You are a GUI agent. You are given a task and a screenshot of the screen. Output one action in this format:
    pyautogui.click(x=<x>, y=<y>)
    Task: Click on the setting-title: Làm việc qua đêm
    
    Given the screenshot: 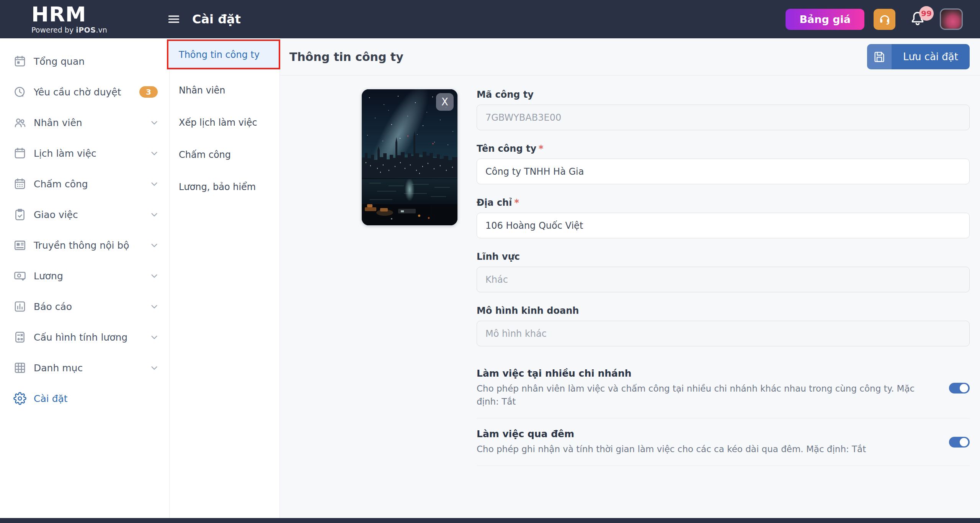 What is the action you would take?
    pyautogui.click(x=705, y=434)
    